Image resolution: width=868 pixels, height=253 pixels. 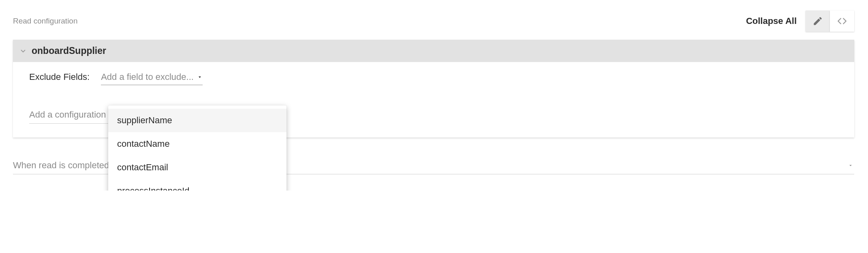 I want to click on add-configuration-placeholder: Add a configuration, so click(x=68, y=114).